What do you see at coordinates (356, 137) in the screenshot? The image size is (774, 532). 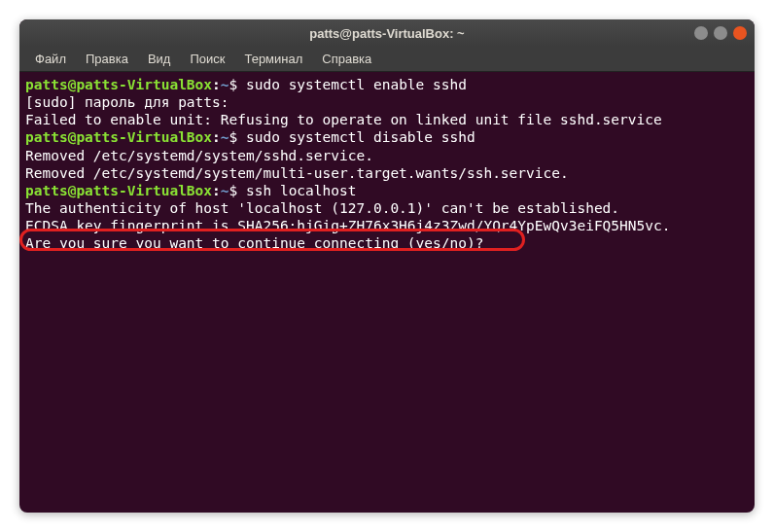 I see `command-text: sudo systemctl disable sshd` at bounding box center [356, 137].